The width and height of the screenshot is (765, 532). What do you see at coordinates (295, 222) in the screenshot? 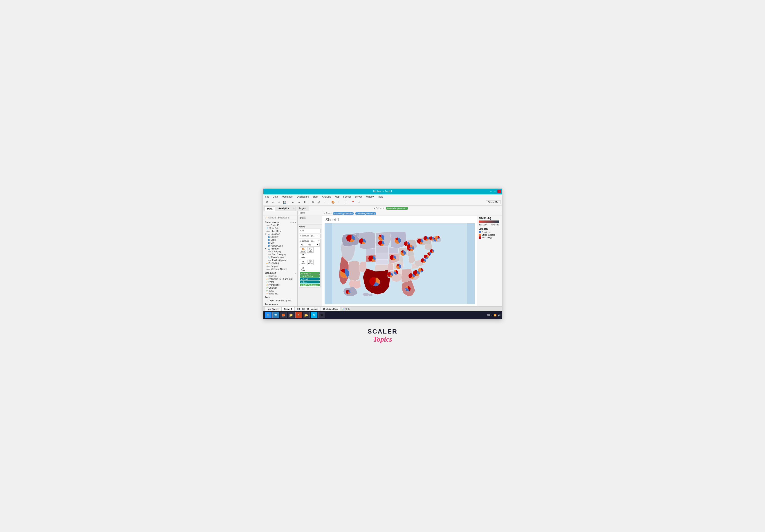
I see `dimensions-expand-icon: ▸` at bounding box center [295, 222].